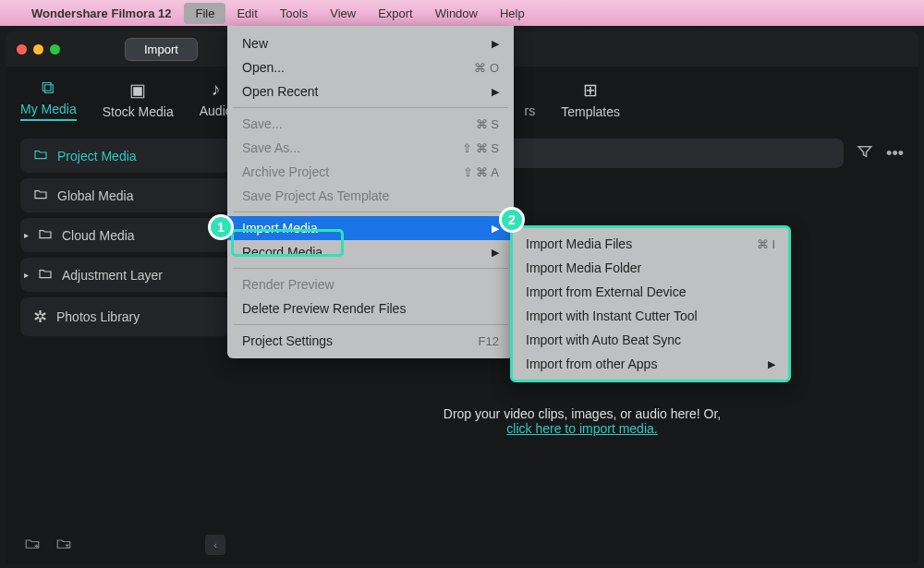  What do you see at coordinates (590, 112) in the screenshot?
I see `tab-label: Templates` at bounding box center [590, 112].